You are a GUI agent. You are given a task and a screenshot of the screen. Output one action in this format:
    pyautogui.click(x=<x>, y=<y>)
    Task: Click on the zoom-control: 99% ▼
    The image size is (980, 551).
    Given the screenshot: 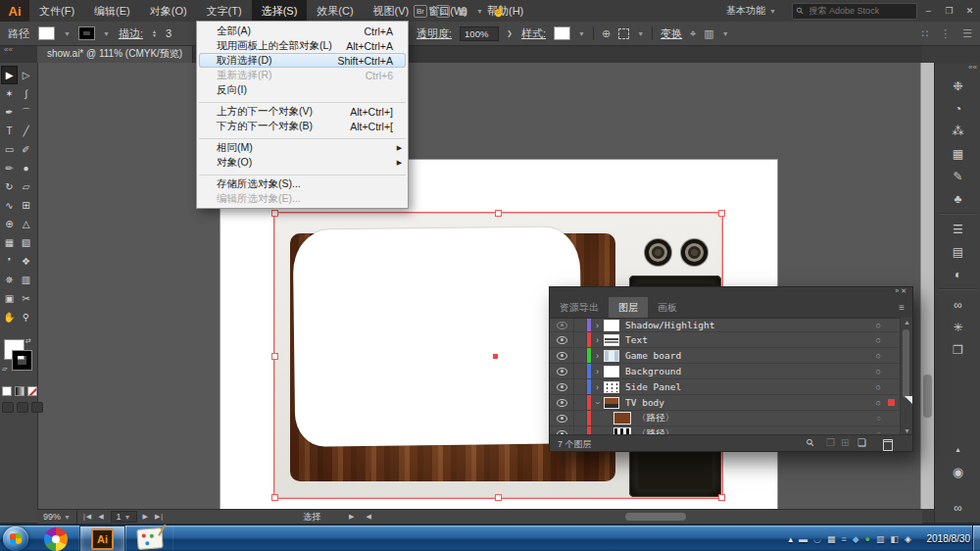 What is the action you would take?
    pyautogui.click(x=57, y=517)
    